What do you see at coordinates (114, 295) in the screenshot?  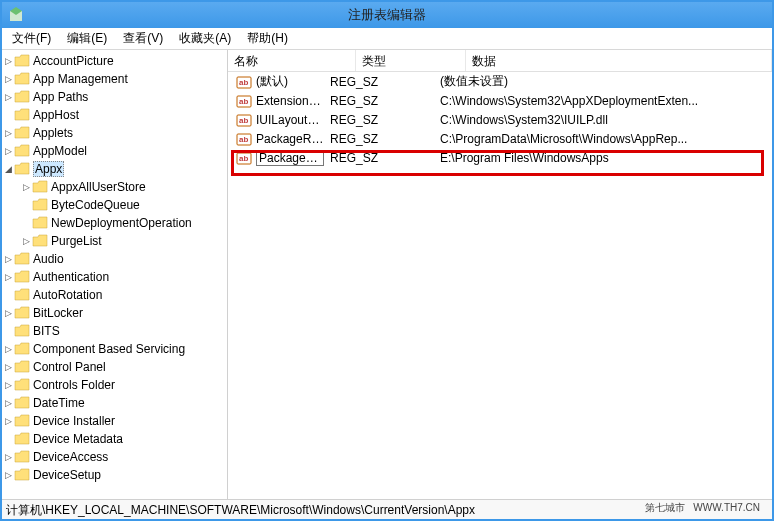 I see `tree-item: AutoRotation` at bounding box center [114, 295].